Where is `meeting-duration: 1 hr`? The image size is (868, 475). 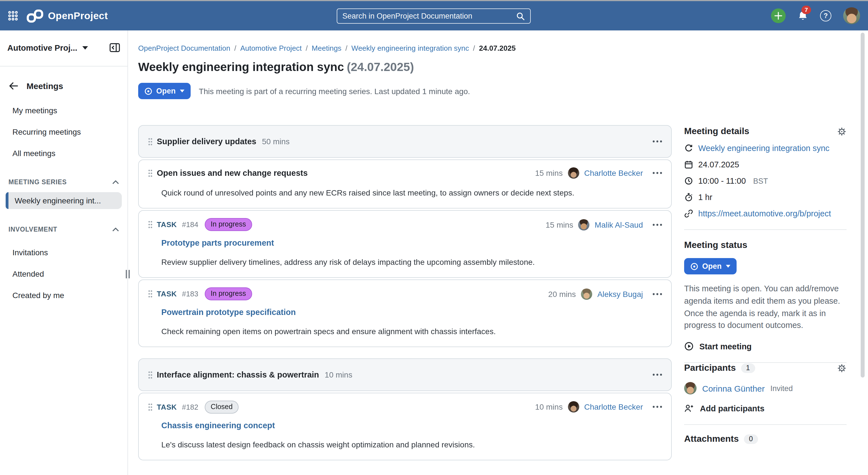 meeting-duration: 1 hr is located at coordinates (705, 197).